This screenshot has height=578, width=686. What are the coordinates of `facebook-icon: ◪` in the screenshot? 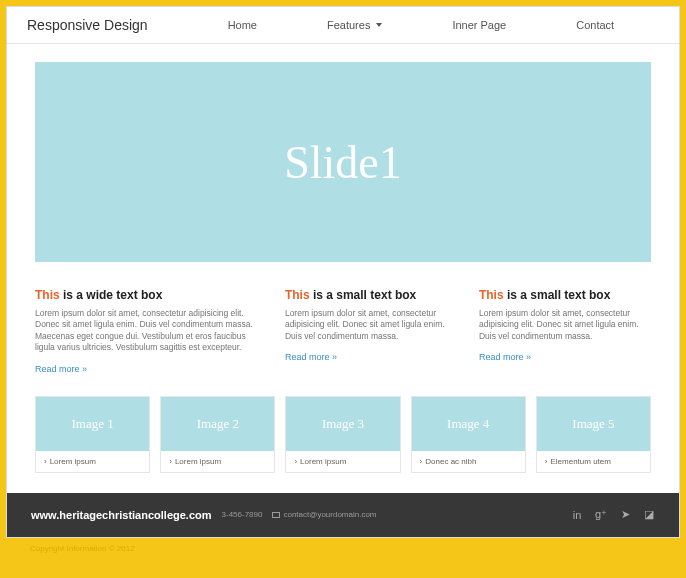 It's located at (649, 515).